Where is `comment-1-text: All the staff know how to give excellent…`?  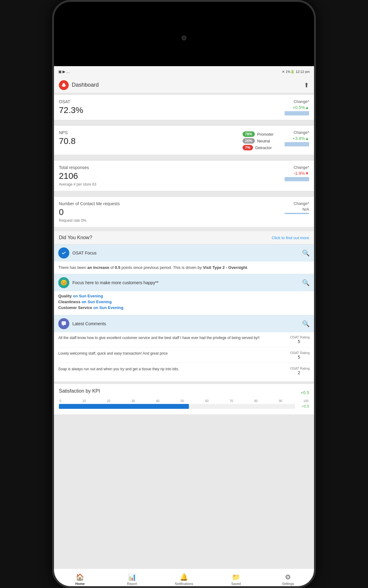
comment-1-text: All the staff know how to give excellent… is located at coordinates (171, 338).